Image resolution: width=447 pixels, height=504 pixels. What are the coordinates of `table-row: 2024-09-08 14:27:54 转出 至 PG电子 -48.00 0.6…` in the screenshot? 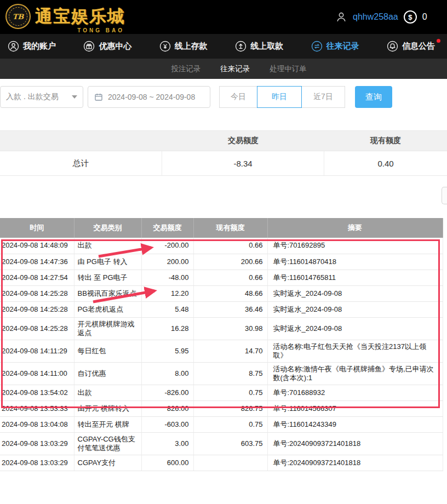 It's located at (221, 277).